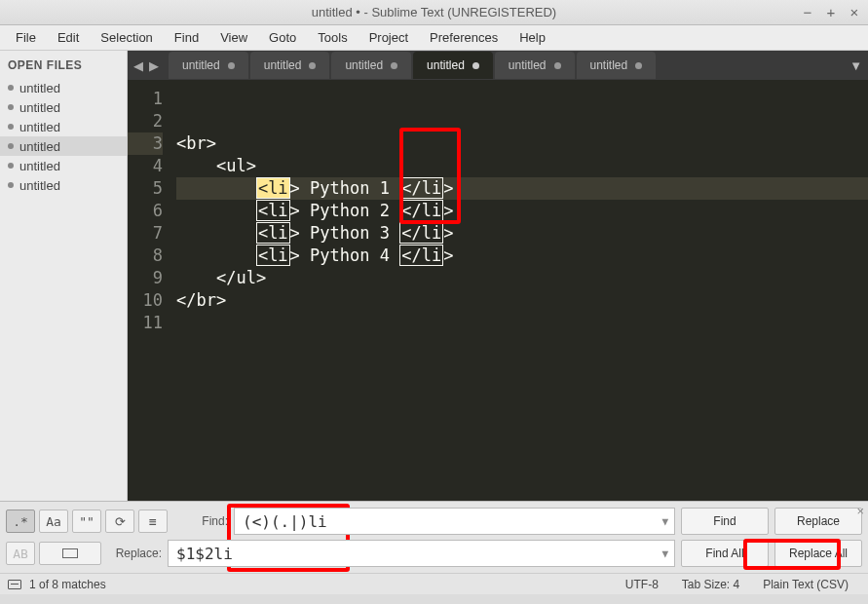 This screenshot has height=604, width=868. I want to click on status-syntax: Plain Text (CSV), so click(806, 585).